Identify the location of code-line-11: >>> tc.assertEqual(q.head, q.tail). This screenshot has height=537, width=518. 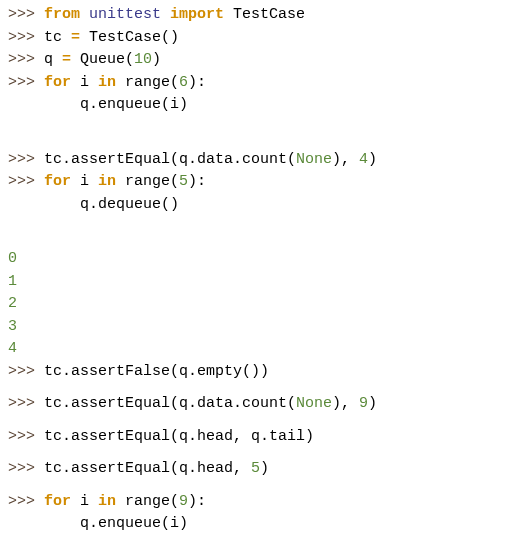
(259, 438).